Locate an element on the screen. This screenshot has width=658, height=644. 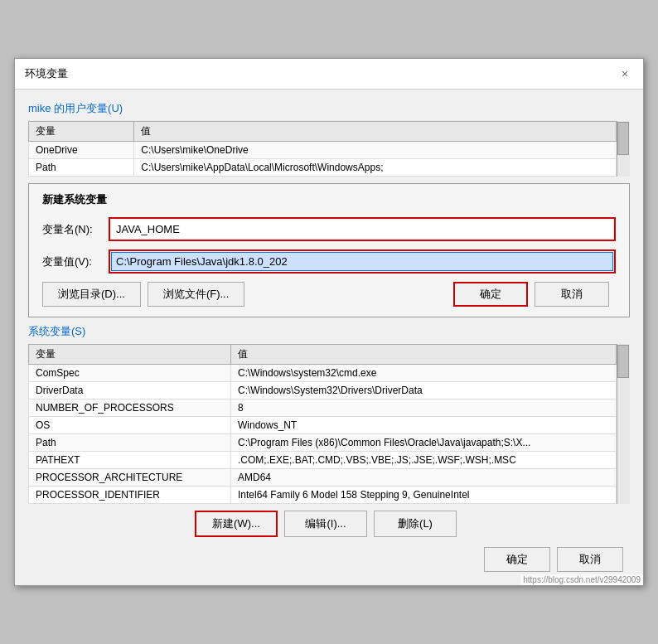
sys-var-name: OS is located at coordinates (130, 426).